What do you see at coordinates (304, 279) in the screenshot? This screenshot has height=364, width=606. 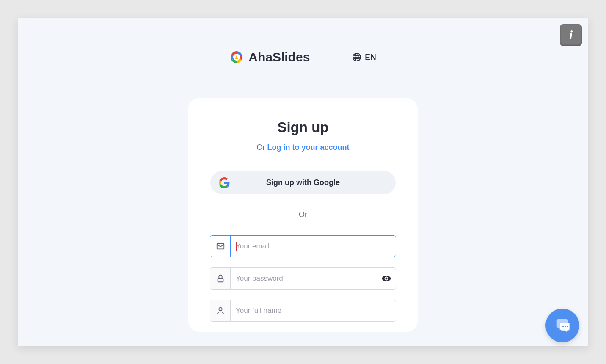 I see `password-field` at bounding box center [304, 279].